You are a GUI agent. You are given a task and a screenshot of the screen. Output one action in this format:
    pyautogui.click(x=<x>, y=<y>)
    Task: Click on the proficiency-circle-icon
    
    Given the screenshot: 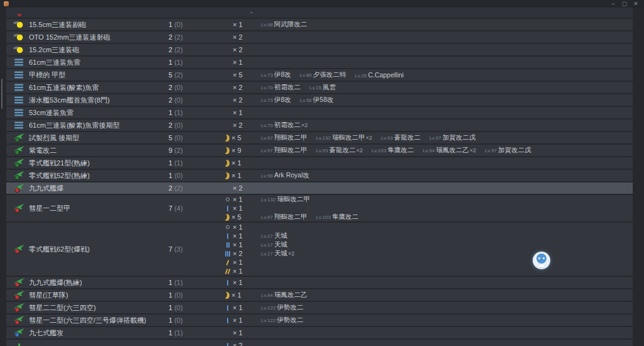 What is the action you would take?
    pyautogui.click(x=228, y=227)
    